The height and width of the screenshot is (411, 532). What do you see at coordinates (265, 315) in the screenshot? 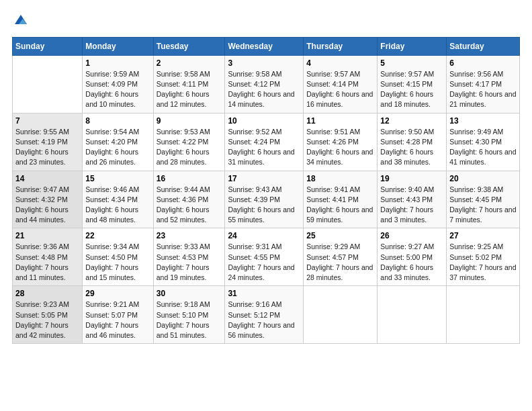
I see `calendar-cell: 31Sunrise: 9:16 AMSunset: 5:12 PMDayligh…` at bounding box center [265, 315].